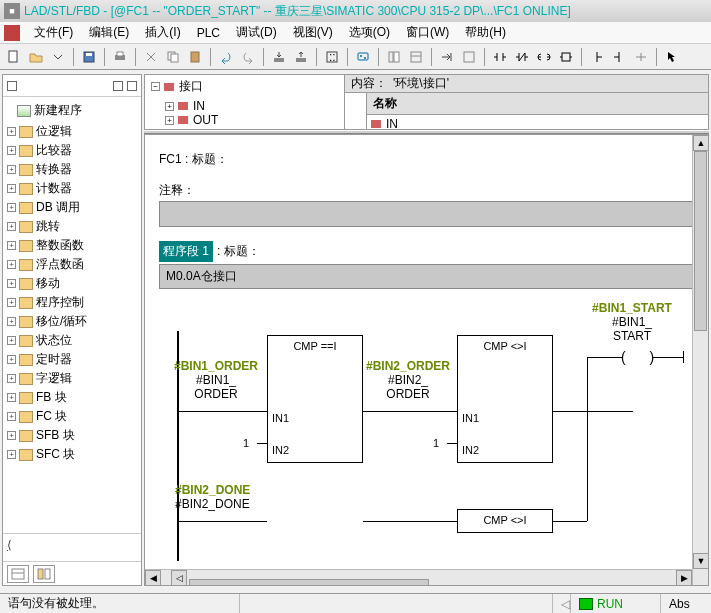  Describe the element at coordinates (313, 32) in the screenshot. I see `menu-view: 视图(V)` at that location.